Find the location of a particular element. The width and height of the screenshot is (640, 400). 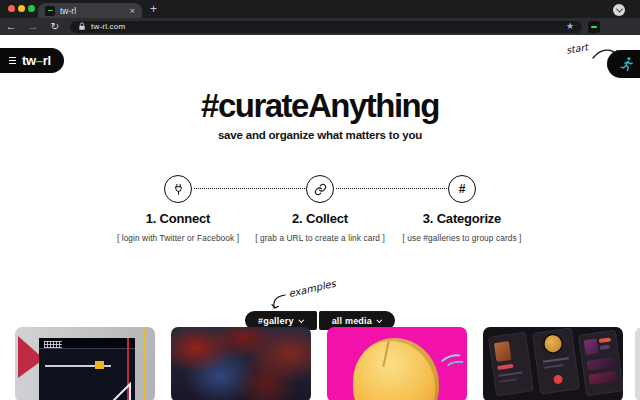

gallery-card-pink-illustration is located at coordinates (397, 364).